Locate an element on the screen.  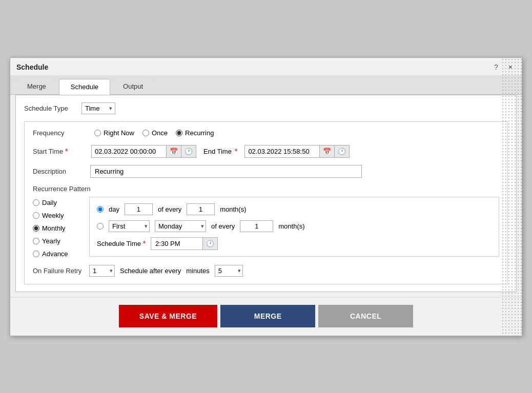
end-time-required: * is located at coordinates (236, 151).